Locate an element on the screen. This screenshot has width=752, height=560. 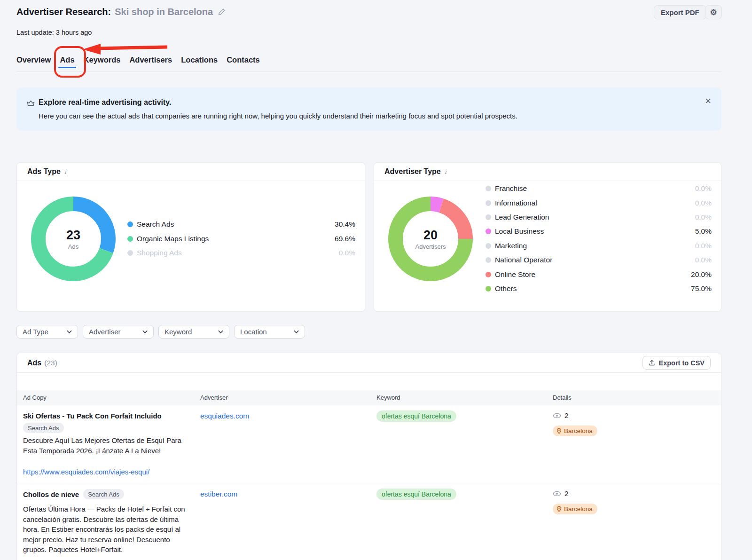
table-column-headers: Ad Copy Advertiser Keyword Details is located at coordinates (369, 398).